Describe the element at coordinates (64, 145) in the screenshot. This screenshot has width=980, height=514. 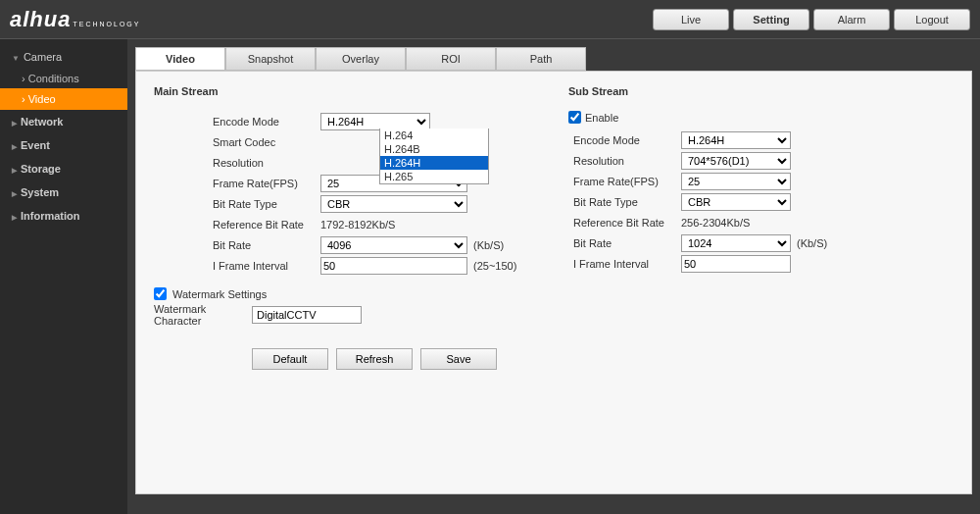
I see `sidebar-event: Event` at that location.